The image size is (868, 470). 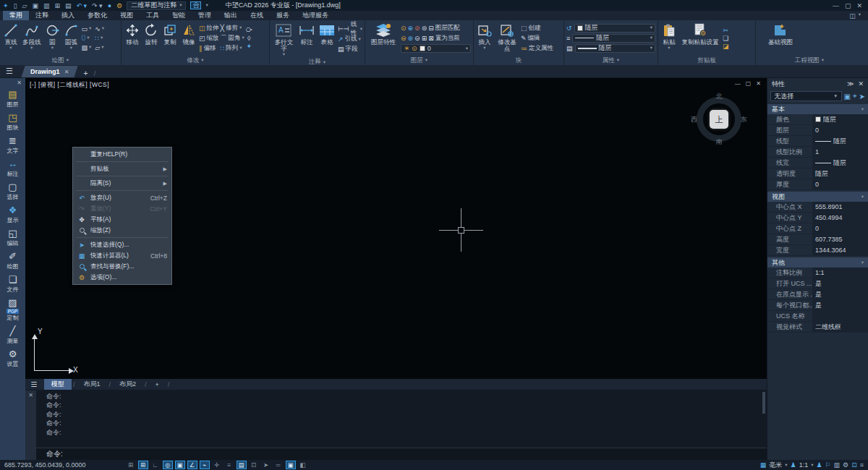 I want to click on compass-south: 南, so click(x=719, y=142).